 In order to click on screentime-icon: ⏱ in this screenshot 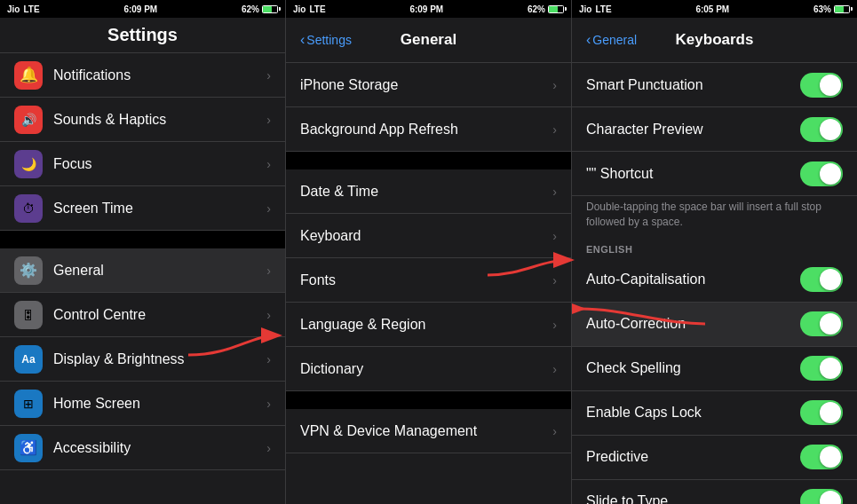, I will do `click(28, 209)`.